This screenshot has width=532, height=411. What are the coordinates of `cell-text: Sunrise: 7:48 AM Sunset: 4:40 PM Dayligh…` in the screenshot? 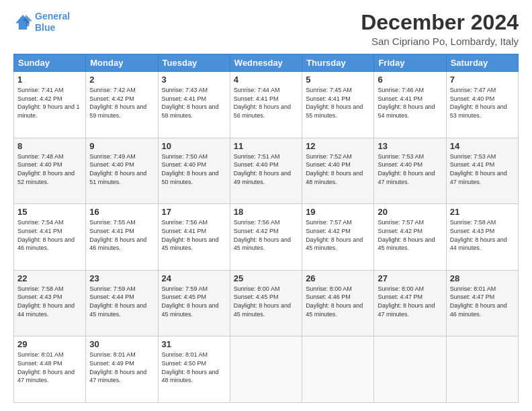 It's located at (50, 169).